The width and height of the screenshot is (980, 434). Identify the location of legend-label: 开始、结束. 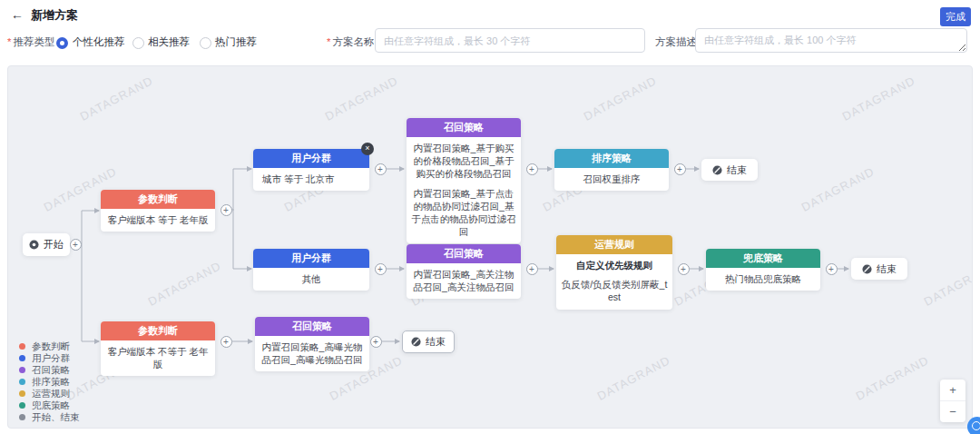
(56, 418).